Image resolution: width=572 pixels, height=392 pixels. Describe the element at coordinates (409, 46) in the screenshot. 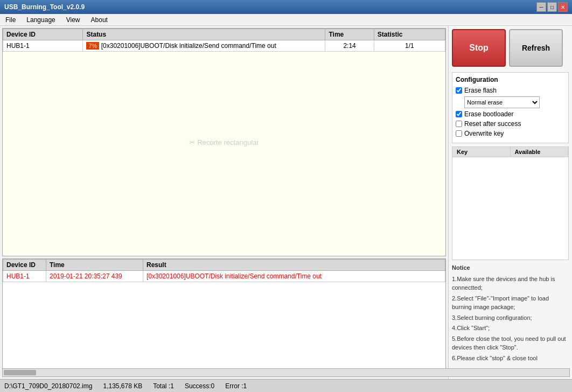

I see `row-statistic: 1/1` at that location.